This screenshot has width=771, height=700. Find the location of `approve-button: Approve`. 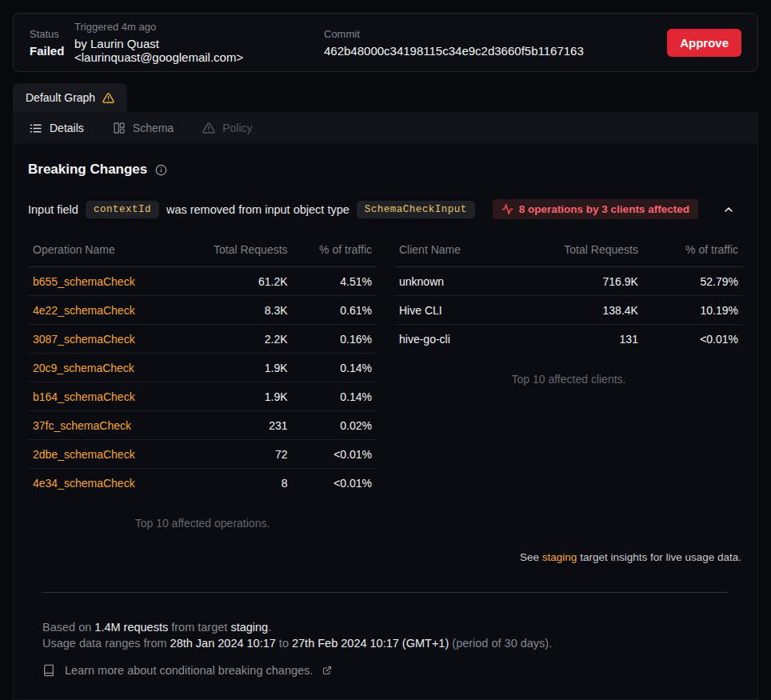

approve-button: Approve is located at coordinates (704, 43).